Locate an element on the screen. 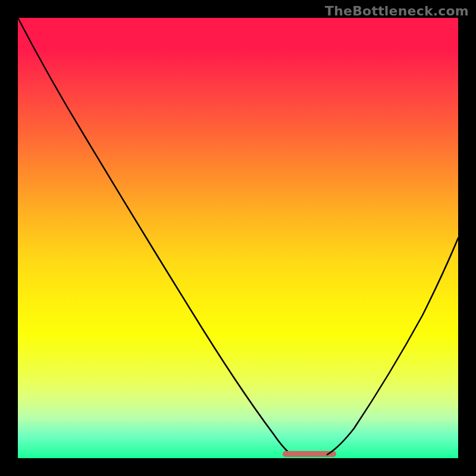 Image resolution: width=476 pixels, height=476 pixels. watermark-text: TheBottleneck.com is located at coordinates (397, 11).